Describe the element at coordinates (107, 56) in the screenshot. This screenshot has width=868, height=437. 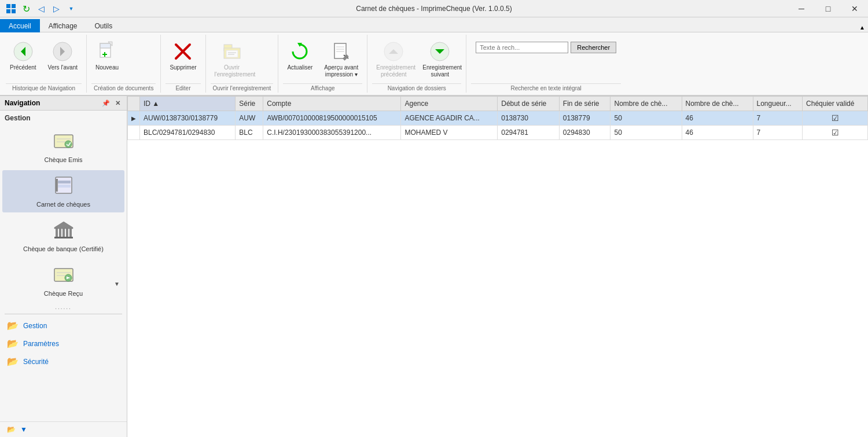
I see `nouveau-button: Nouveau` at that location.